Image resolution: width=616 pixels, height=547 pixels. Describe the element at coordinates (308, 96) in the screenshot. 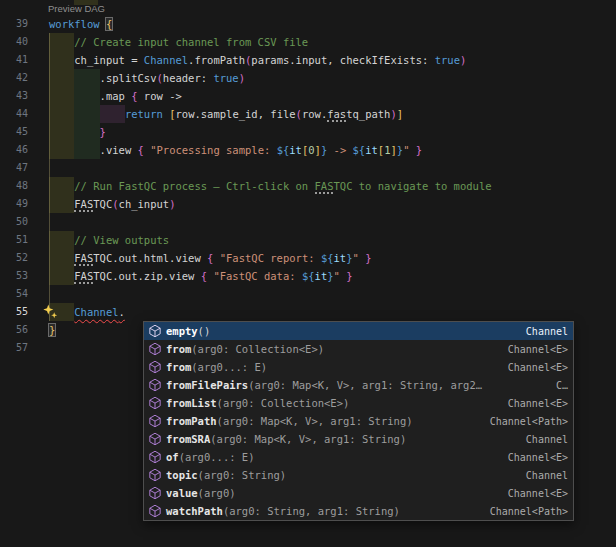

I see `code-line-43: 43.map { row ->` at that location.